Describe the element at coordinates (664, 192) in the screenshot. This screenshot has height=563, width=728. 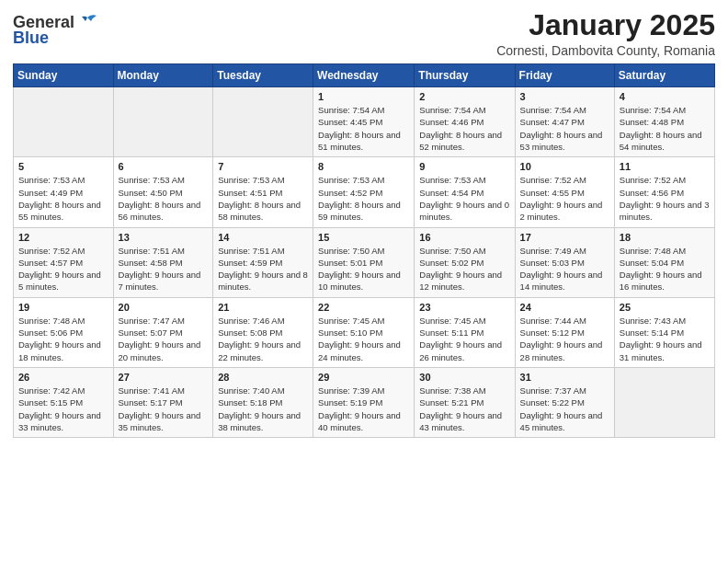
I see `calendar-cell: 11Sunrise: 7:52 AM Sunset: 4:56 PM Dayli…` at that location.